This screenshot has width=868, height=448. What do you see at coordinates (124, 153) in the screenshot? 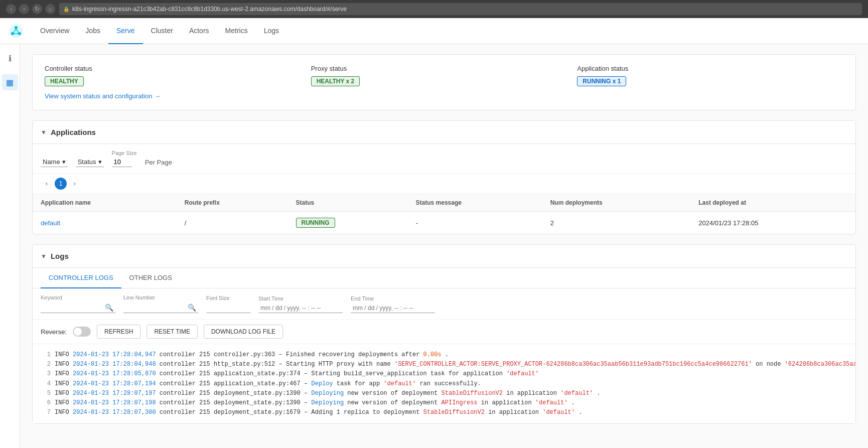
I see `page-size-label: Page Size` at bounding box center [124, 153].